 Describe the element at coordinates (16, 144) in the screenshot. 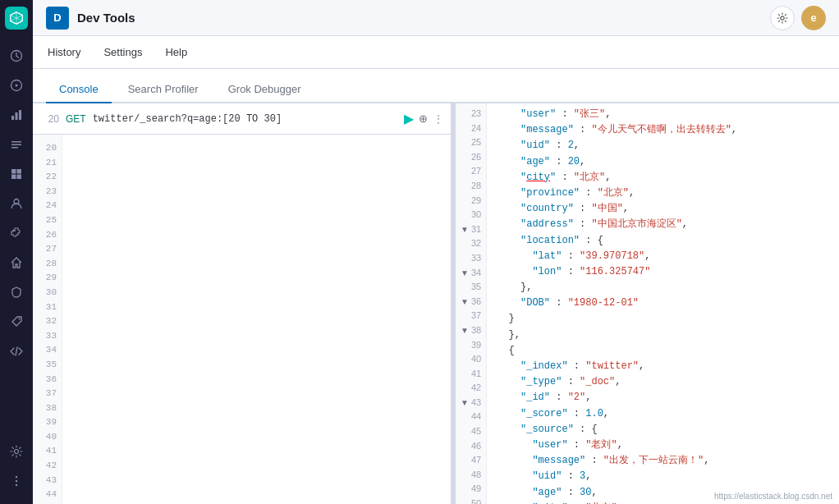

I see `sidebar-icon-list` at that location.